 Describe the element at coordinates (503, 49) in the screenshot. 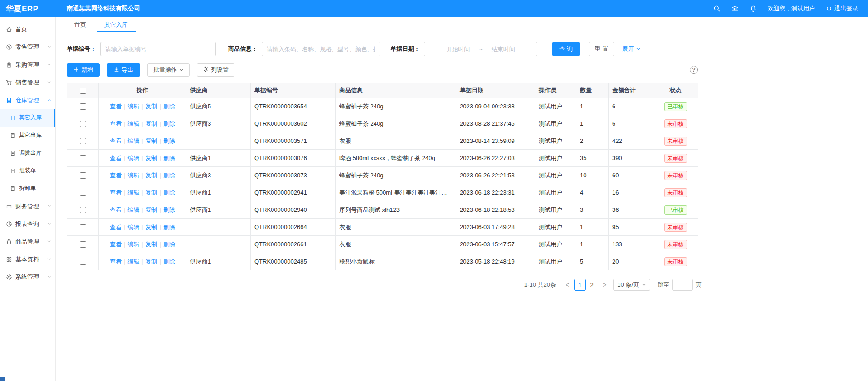

I see `date-end-input` at that location.